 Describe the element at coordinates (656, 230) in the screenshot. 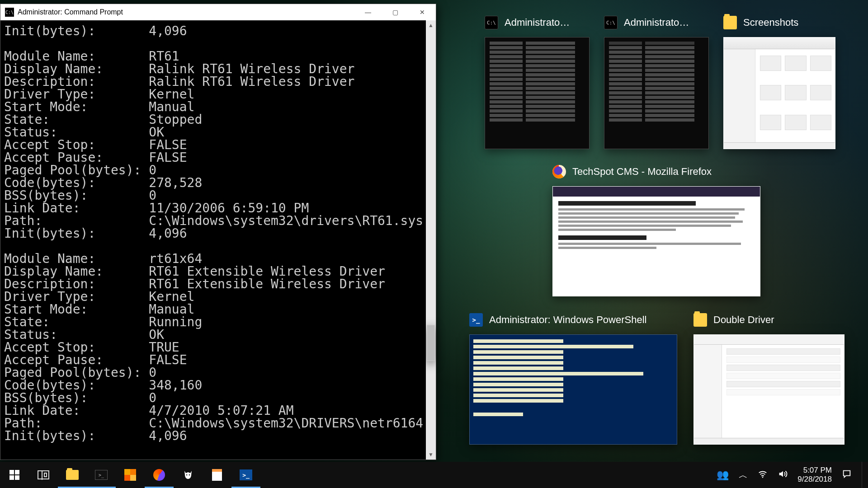

I see `taskview-item-firefox: TechSpot CMS - Mozilla Firefox` at that location.